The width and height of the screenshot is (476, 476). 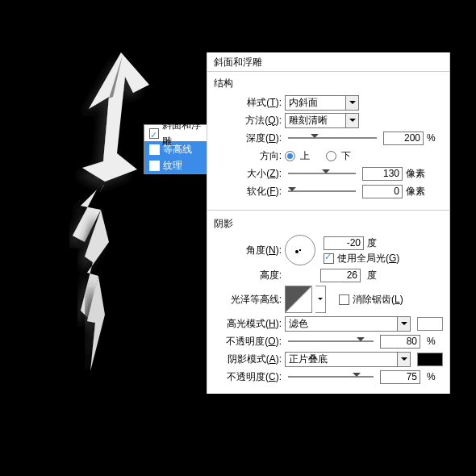 I want to click on global-light-label: 使用全局光(G), so click(x=368, y=258).